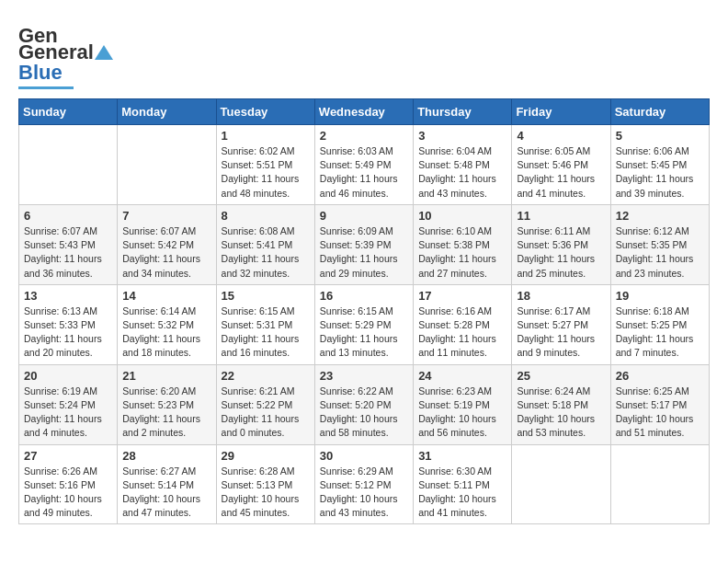  I want to click on col-header-sunday: Sunday, so click(68, 112).